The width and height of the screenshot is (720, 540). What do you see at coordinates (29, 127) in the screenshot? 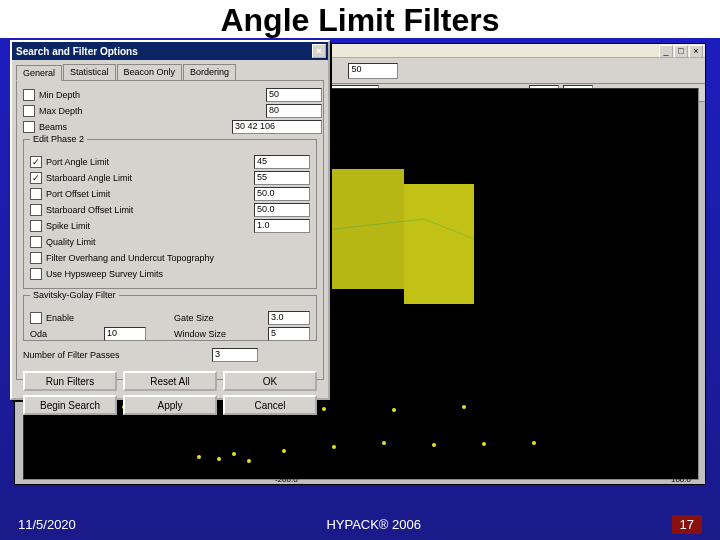
I see `beams-checkbox` at bounding box center [29, 127].